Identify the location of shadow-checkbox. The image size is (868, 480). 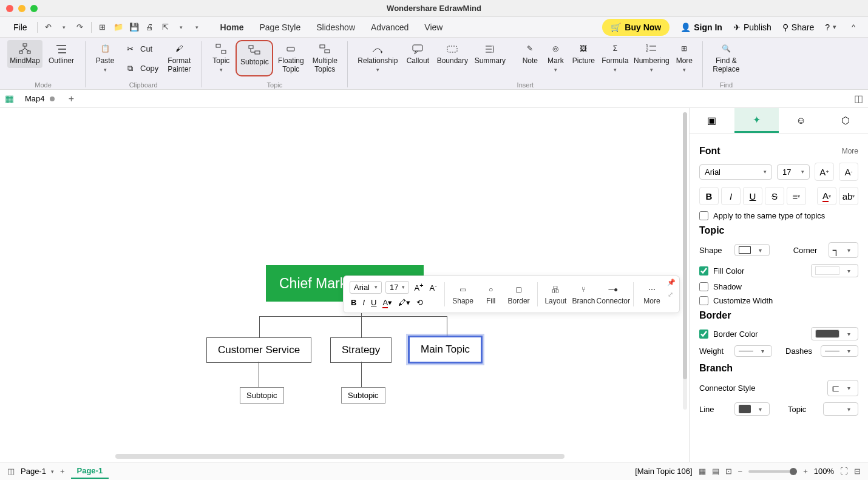
(704, 286).